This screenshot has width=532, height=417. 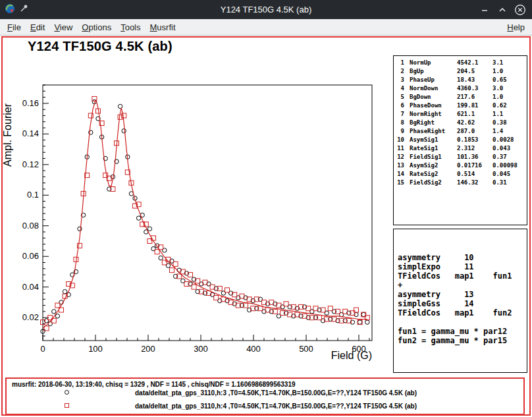 What do you see at coordinates (433, 132) in the screenshot?
I see `param-name: PhaseRight` at bounding box center [433, 132].